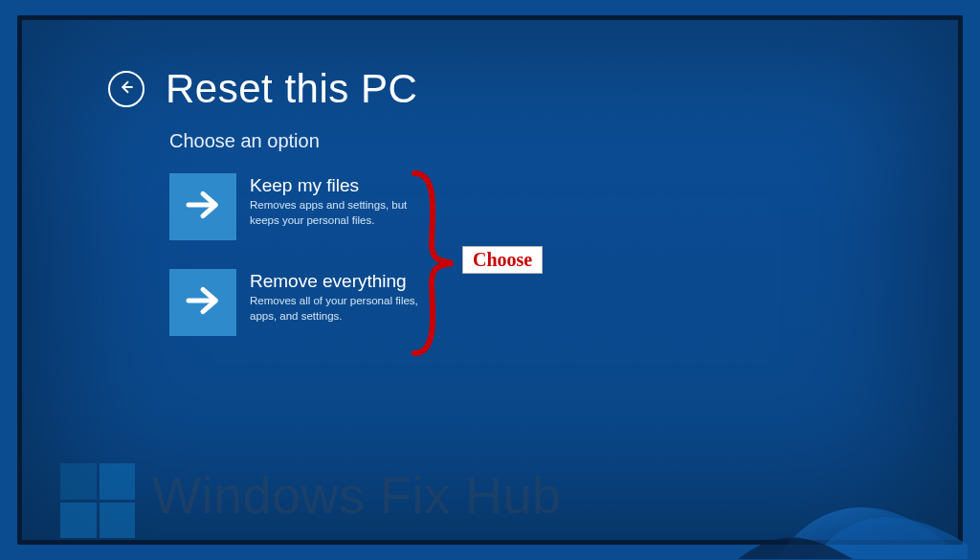 This screenshot has height=560, width=980. I want to click on option-title: Keep my files, so click(334, 186).